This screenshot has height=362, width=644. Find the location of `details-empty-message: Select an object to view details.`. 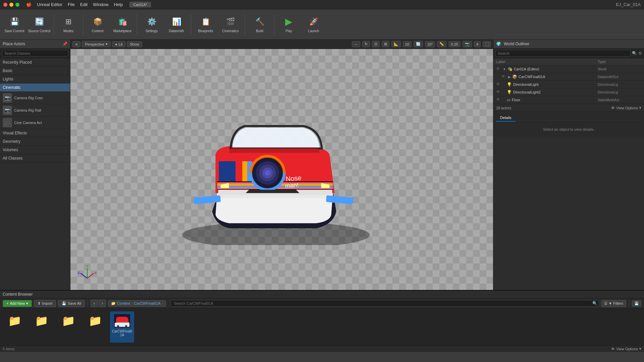

details-empty-message: Select an object to view details. is located at coordinates (569, 129).